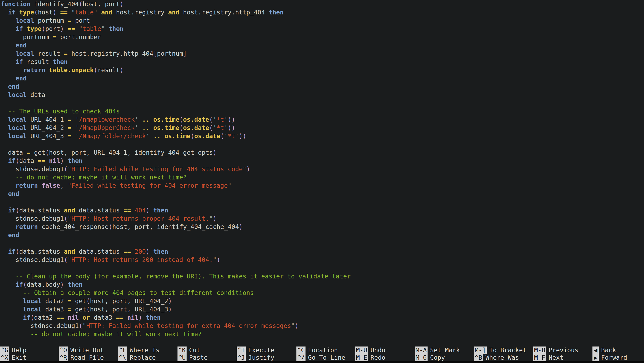 This screenshot has width=644, height=363. I want to click on shortcut-key: ^G, so click(4, 350).